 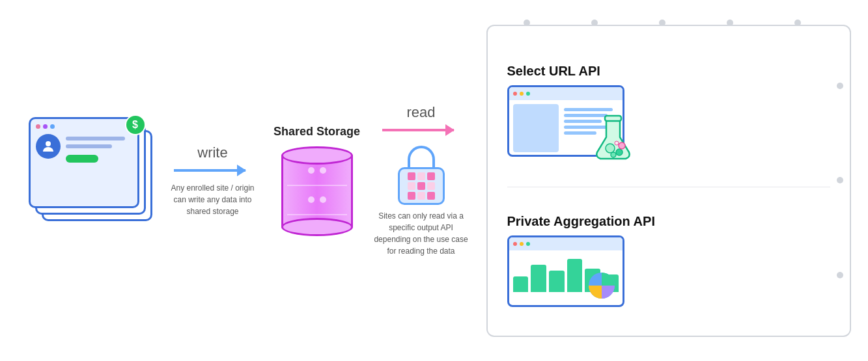 What do you see at coordinates (316, 131) in the screenshot?
I see `storage-title: Shared Storage` at bounding box center [316, 131].